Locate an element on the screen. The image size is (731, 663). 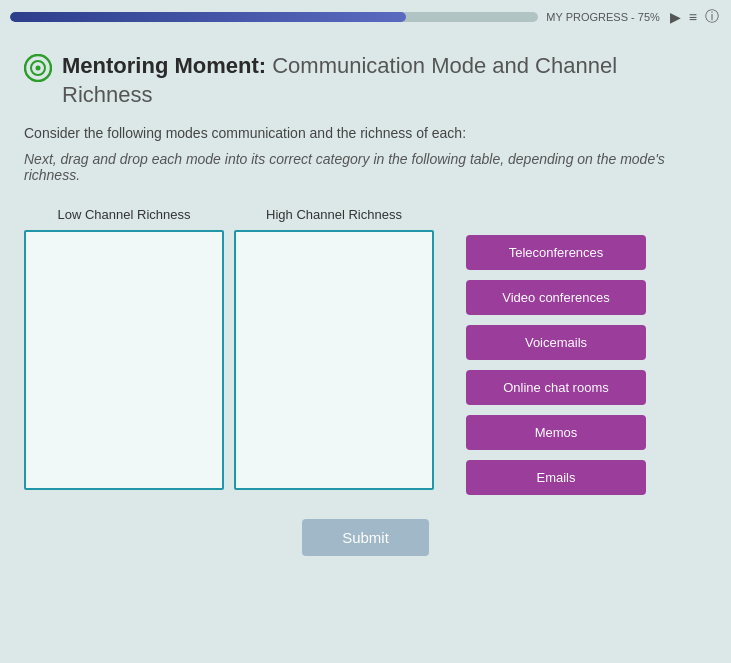
item-memos: Memos is located at coordinates (556, 432).